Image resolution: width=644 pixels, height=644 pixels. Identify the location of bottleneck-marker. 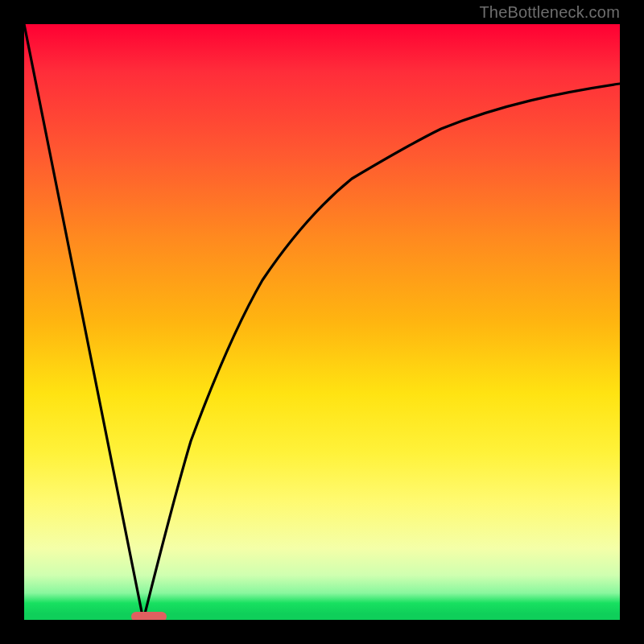
(149, 616).